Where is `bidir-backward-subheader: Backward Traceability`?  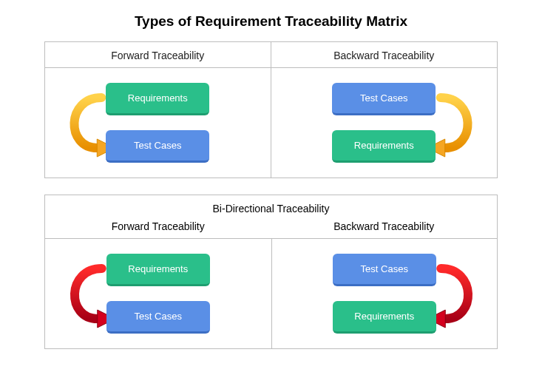 bidir-backward-subheader: Backward Traceability is located at coordinates (385, 229).